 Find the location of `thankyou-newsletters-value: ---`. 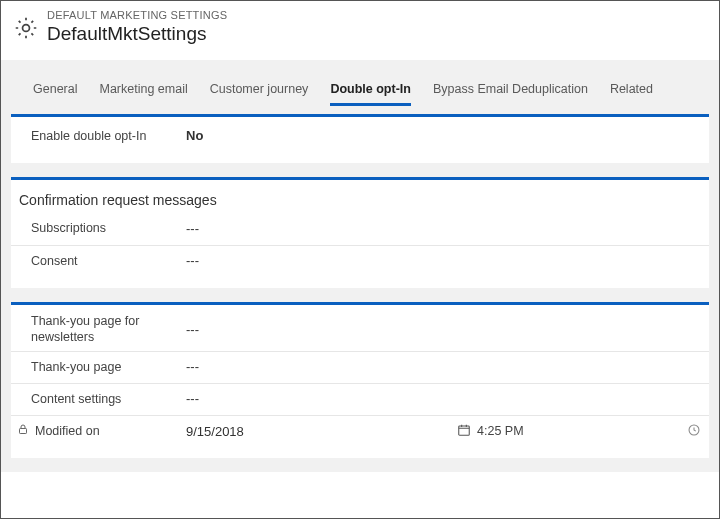

thankyou-newsletters-value: --- is located at coordinates (444, 330).